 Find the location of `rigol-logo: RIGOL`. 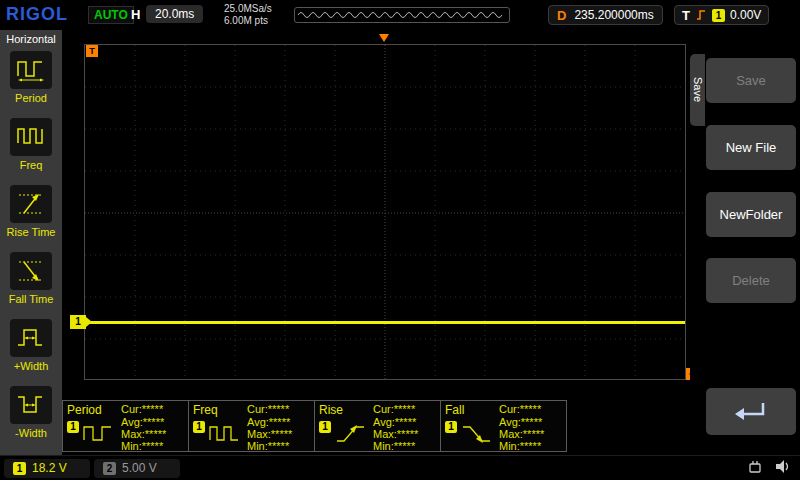

rigol-logo: RIGOL is located at coordinates (37, 14).